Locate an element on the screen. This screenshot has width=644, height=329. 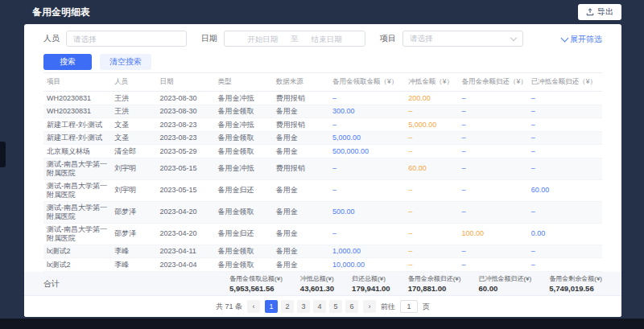
date-range-picker: 至 is located at coordinates (295, 39).